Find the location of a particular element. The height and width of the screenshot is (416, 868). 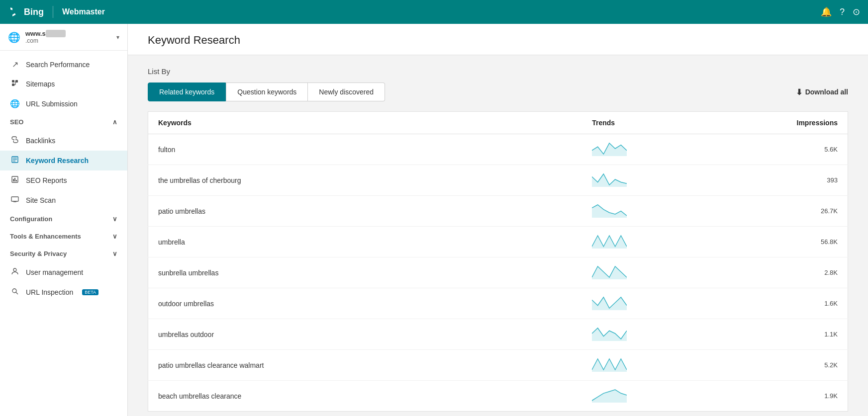

list-by-label: List By is located at coordinates (498, 72).